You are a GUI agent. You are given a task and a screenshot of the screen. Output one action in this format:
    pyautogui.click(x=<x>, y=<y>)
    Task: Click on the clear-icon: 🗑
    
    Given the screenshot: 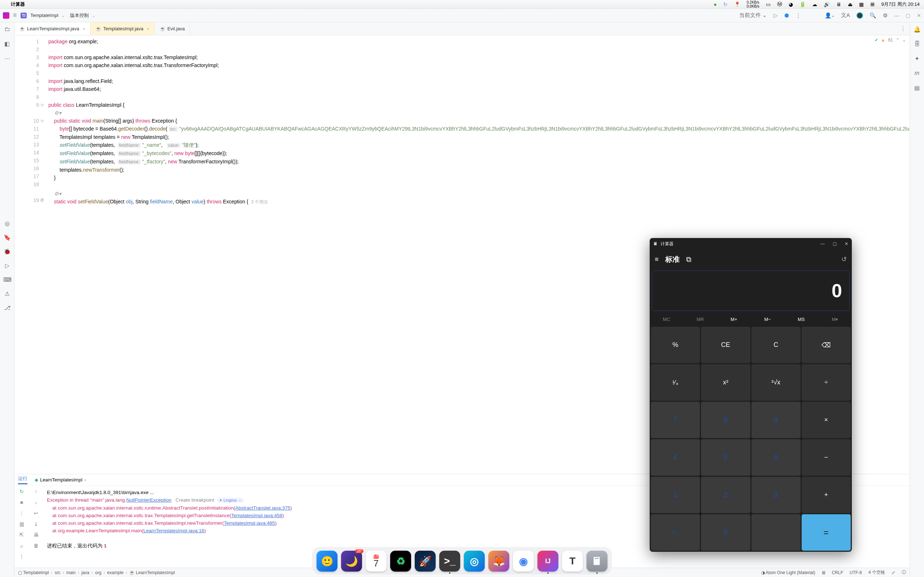 What is the action you would take?
    pyautogui.click(x=36, y=546)
    